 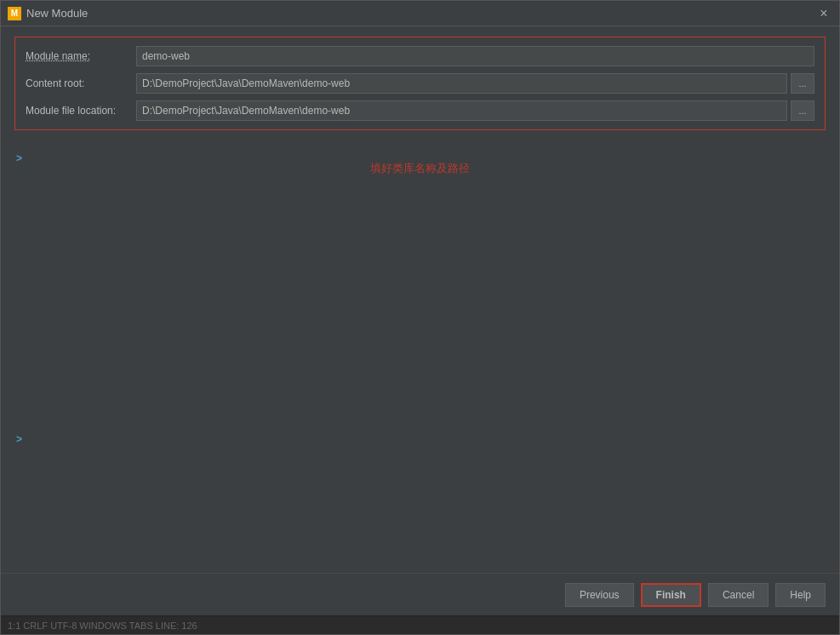 I want to click on module-file-location-input-wrapper: ..., so click(x=475, y=111).